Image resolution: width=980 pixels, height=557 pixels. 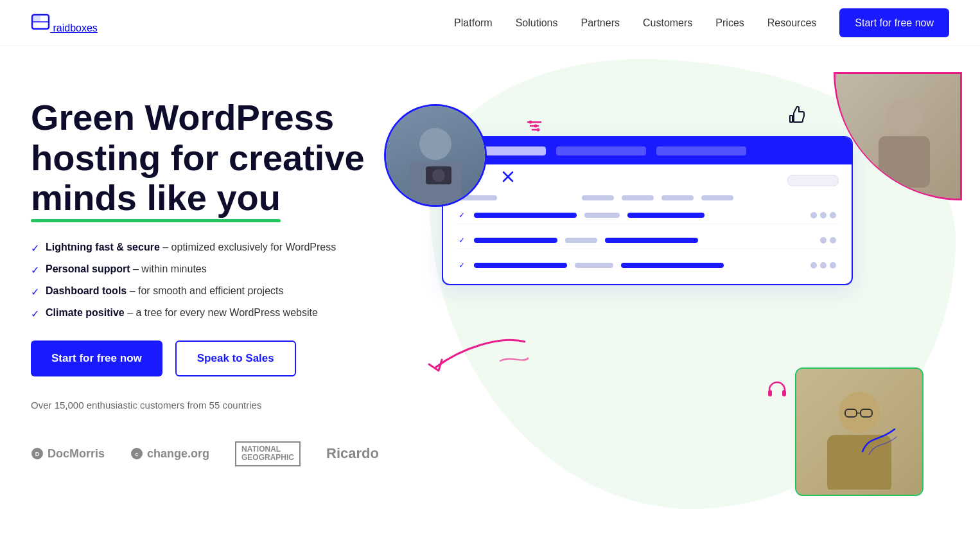 I want to click on nav-platform: Platform, so click(x=473, y=23).